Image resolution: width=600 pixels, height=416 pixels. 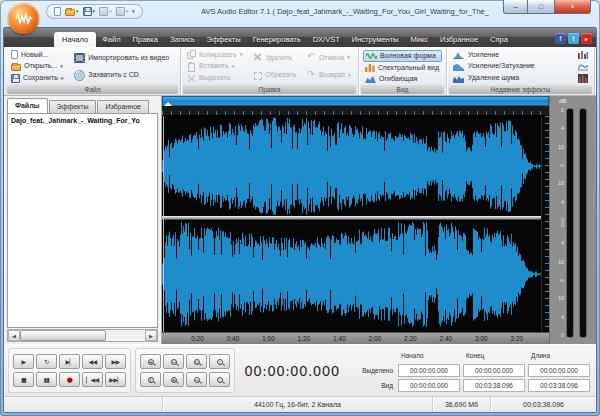 What do you see at coordinates (150, 380) in the screenshot?
I see `zoom-vertical-in-button: [` at bounding box center [150, 380].